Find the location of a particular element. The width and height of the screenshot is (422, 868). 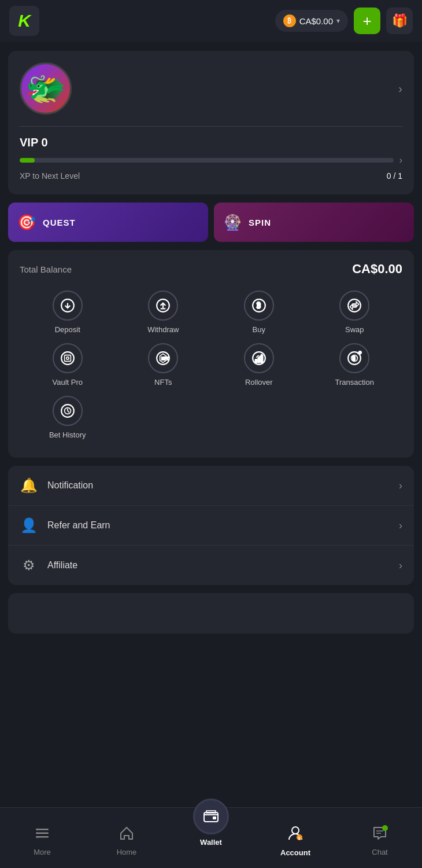

rollover-label: Rollover is located at coordinates (259, 382).